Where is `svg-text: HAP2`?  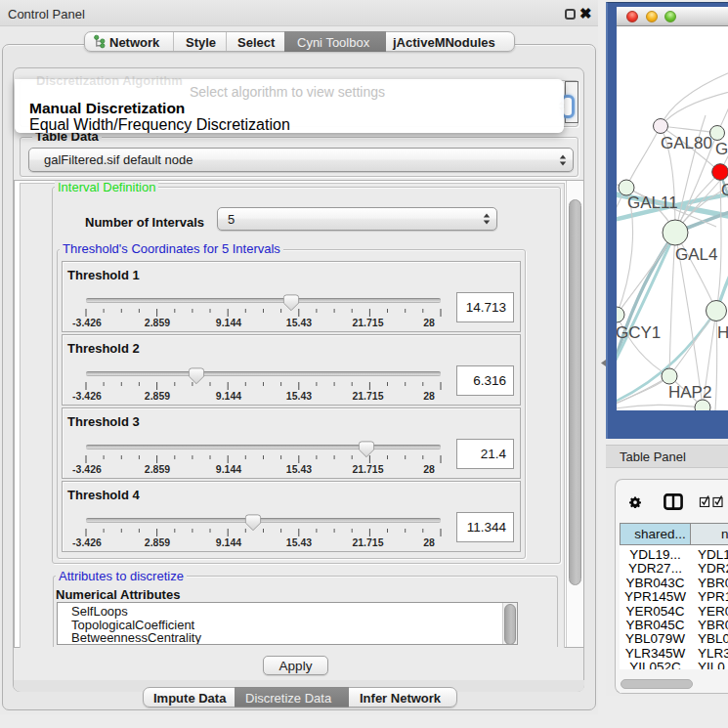 svg-text: HAP2 is located at coordinates (690, 393).